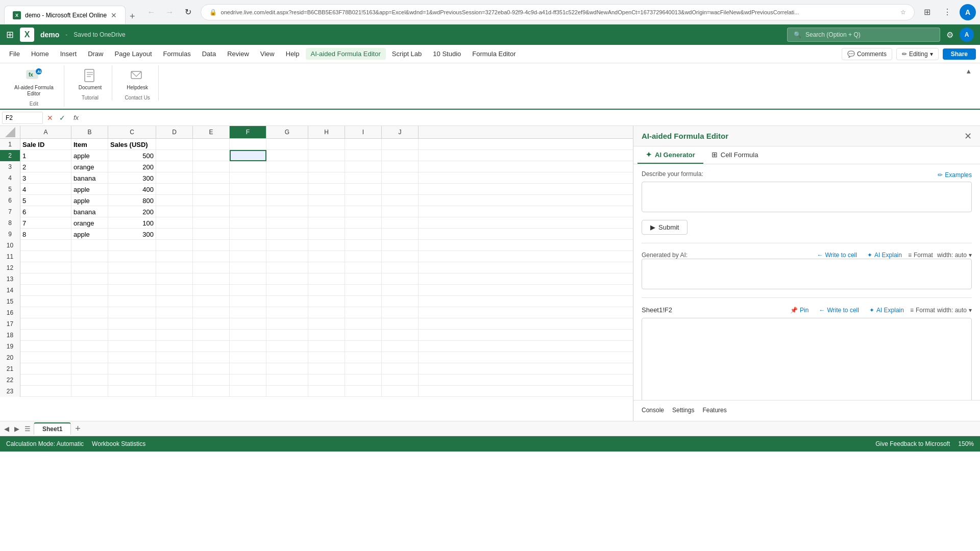  Describe the element at coordinates (175, 189) in the screenshot. I see `cell-d5` at that location.